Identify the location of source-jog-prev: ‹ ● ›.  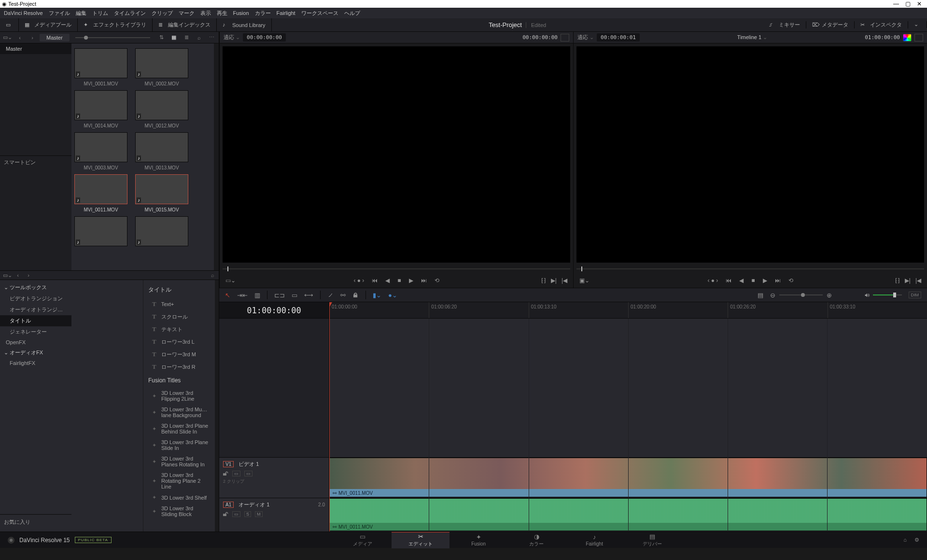
(359, 280).